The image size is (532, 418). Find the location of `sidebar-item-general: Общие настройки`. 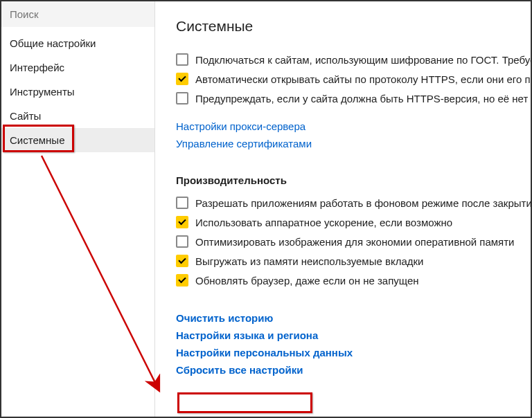

sidebar-item-general: Общие настройки is located at coordinates (78, 43).